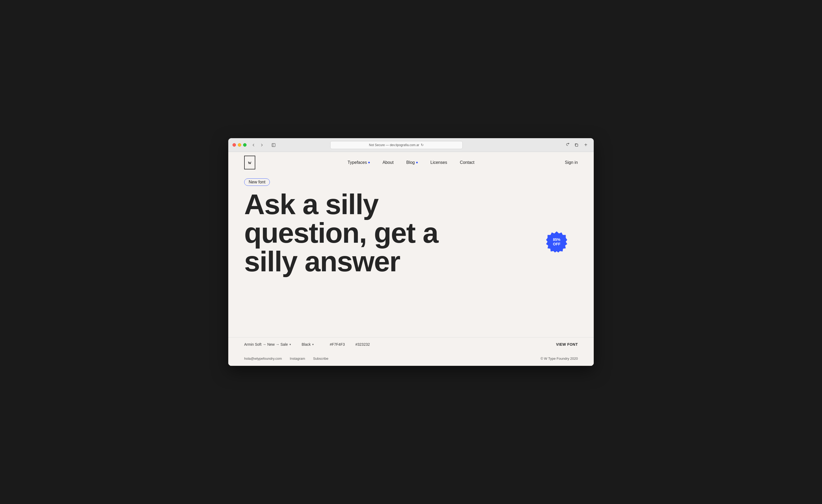 This screenshot has width=822, height=504. What do you see at coordinates (363, 344) in the screenshot?
I see `text-color-value: #323232` at bounding box center [363, 344].